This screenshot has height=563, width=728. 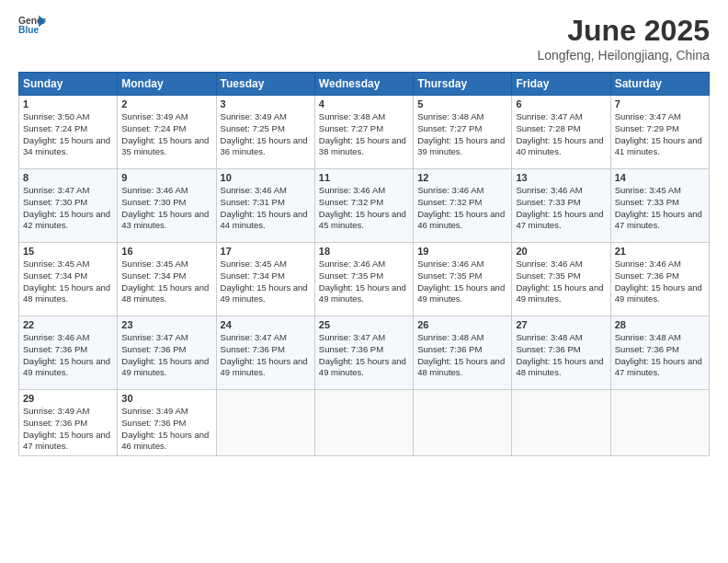 What do you see at coordinates (660, 353) in the screenshot?
I see `day-28: 28 Sunrise: 3:48 AMSunset: 7:36 PMDaylig…` at bounding box center [660, 353].